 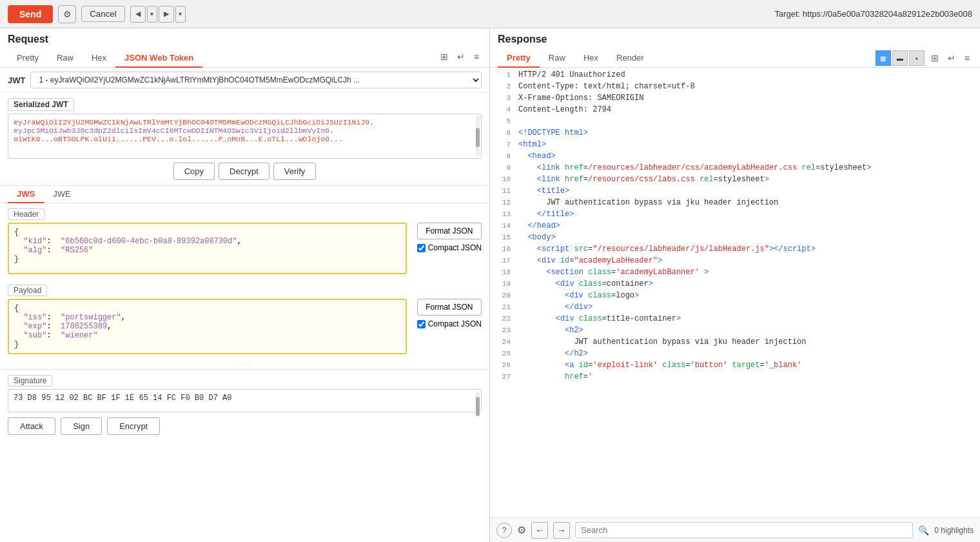 What do you see at coordinates (735, 530) in the screenshot?
I see `response-bottom-bar: ? ⚙ ← → 🔍 0 highlights` at bounding box center [735, 530].